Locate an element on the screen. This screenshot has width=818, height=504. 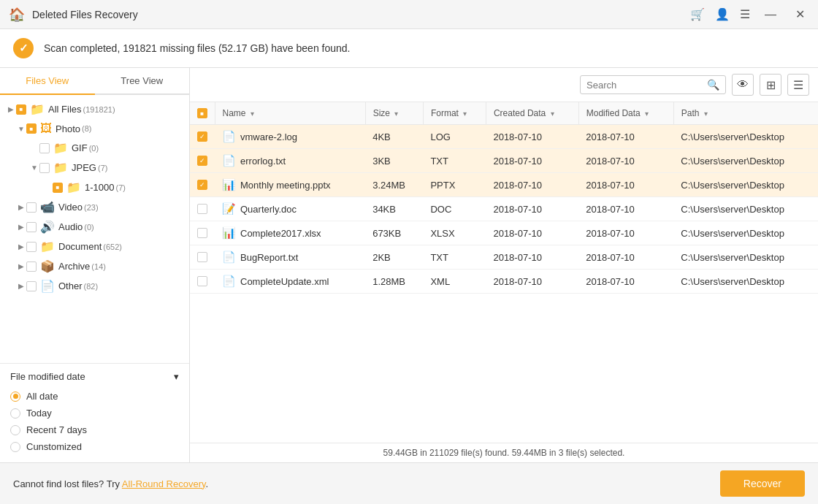
checkbox-audio is located at coordinates (31, 227).